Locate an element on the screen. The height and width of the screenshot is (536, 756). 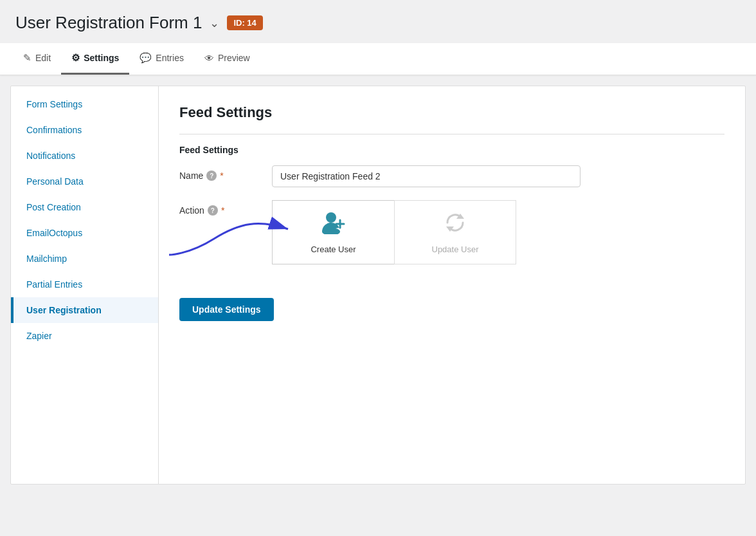
feed-settings-title: Feed Settings is located at coordinates (452, 113).